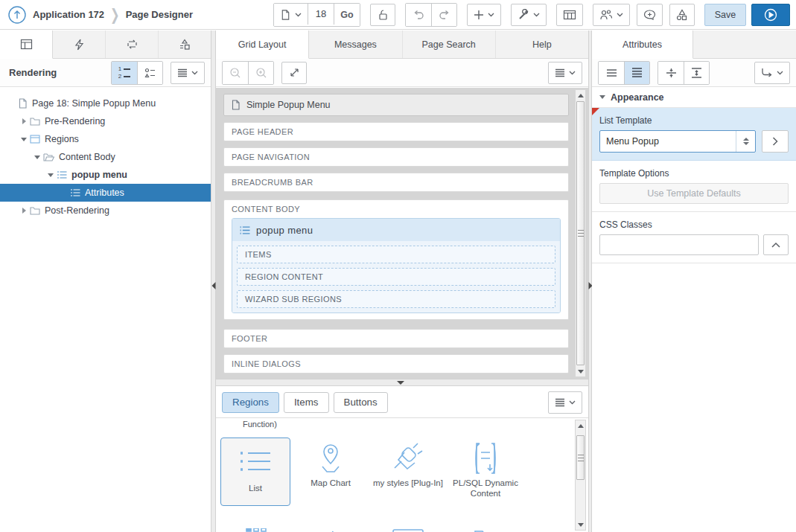 The width and height of the screenshot is (796, 532). What do you see at coordinates (529, 15) in the screenshot?
I see `utilities-menu-button` at bounding box center [529, 15].